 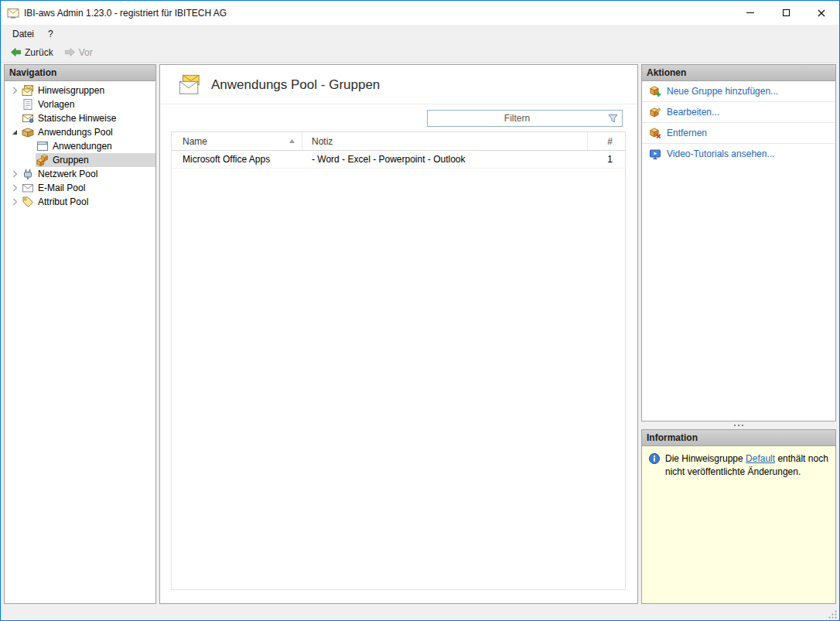 What do you see at coordinates (43, 146) in the screenshot?
I see `applications-icon` at bounding box center [43, 146].